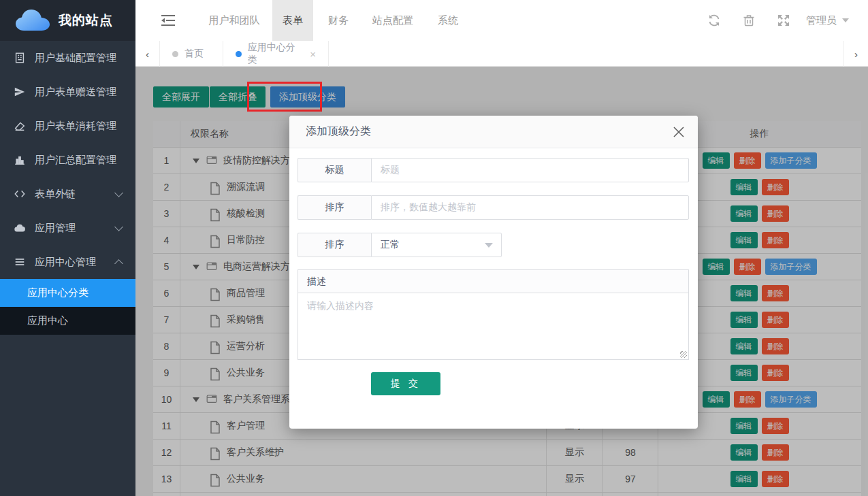 The image size is (868, 496). Describe the element at coordinates (406, 384) in the screenshot. I see `submit-button: 提 交` at that location.